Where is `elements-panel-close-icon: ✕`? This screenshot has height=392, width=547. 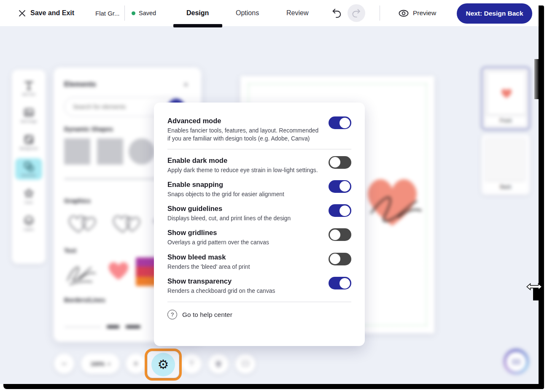 elements-panel-close-icon: ✕ is located at coordinates (186, 85).